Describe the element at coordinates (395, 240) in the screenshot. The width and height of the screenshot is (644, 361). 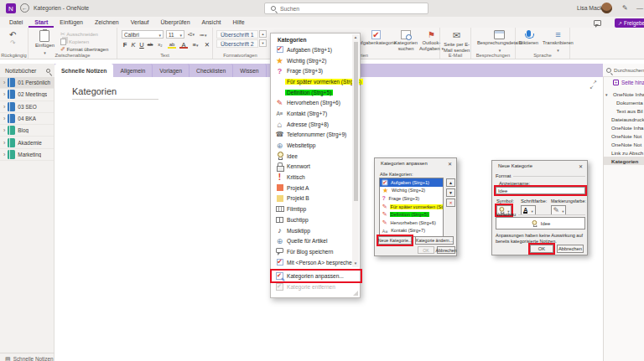
I see `new-tag-button: Neue Kategorie...` at that location.